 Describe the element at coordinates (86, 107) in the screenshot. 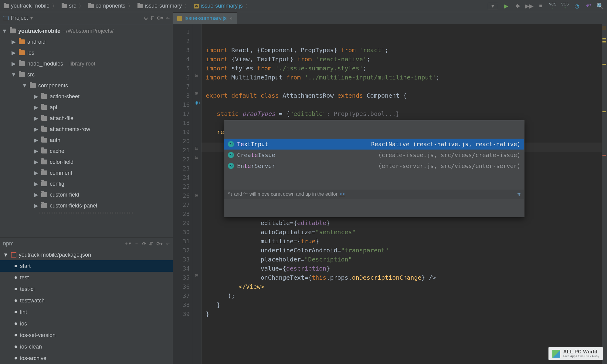

I see `tree-item: ▶api` at that location.